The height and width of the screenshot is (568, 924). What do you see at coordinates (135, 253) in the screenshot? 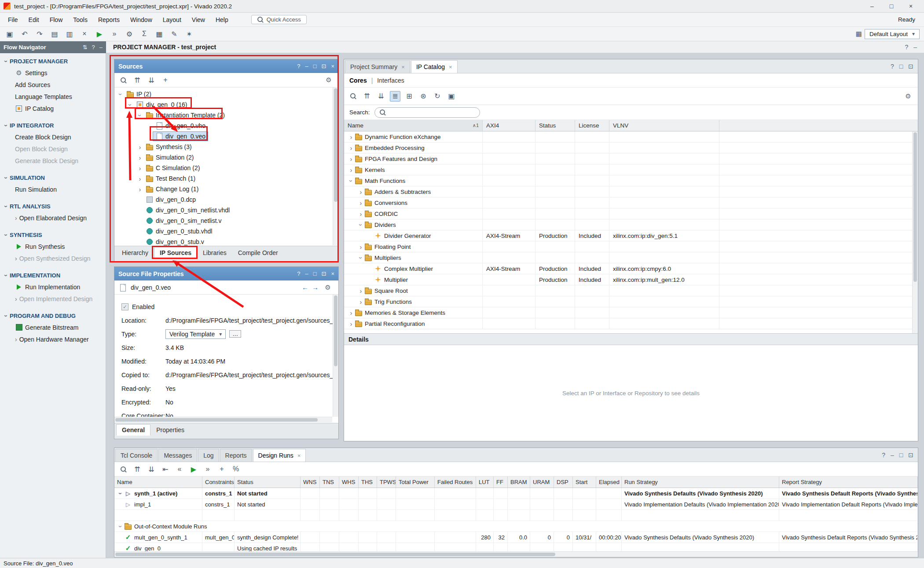
I see `sources-tab-hierarchy: Hierarchy` at bounding box center [135, 253].